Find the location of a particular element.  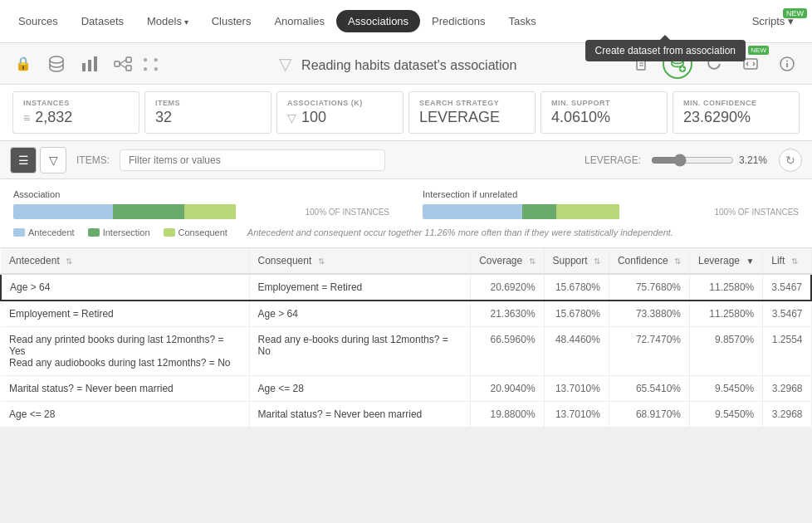

refresh-filter-button: ↻ is located at coordinates (790, 160).